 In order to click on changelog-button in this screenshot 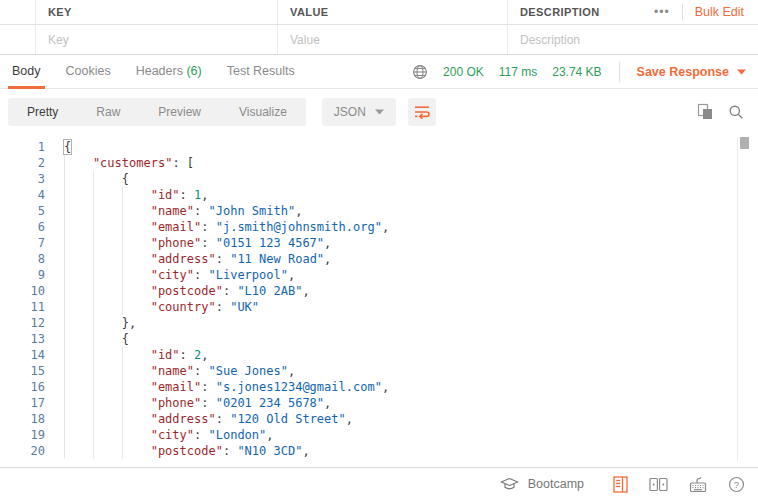, I will do `click(620, 484)`.